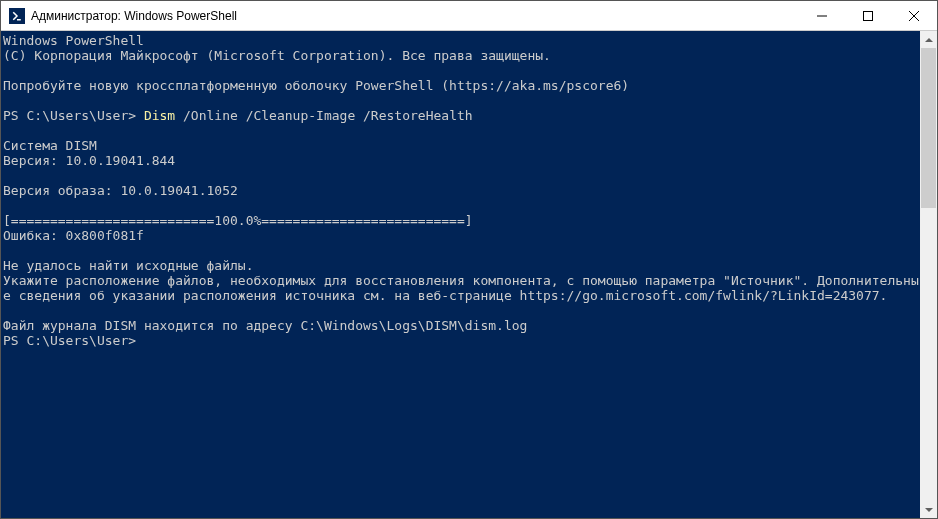  What do you see at coordinates (928, 40) in the screenshot?
I see `scroll-up-button` at bounding box center [928, 40].